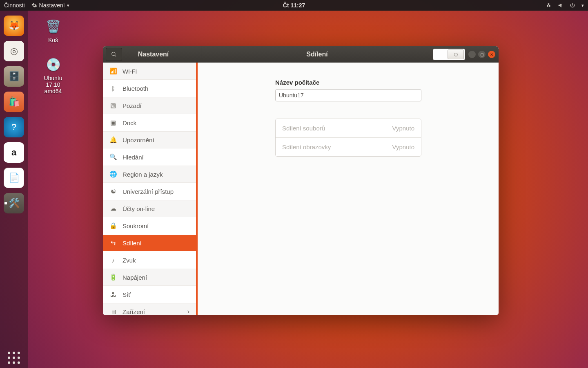 The height and width of the screenshot is (368, 588). Describe the element at coordinates (53, 85) in the screenshot. I see `desktop-icon-label: Ubuntu 17.10 amd64` at that location.